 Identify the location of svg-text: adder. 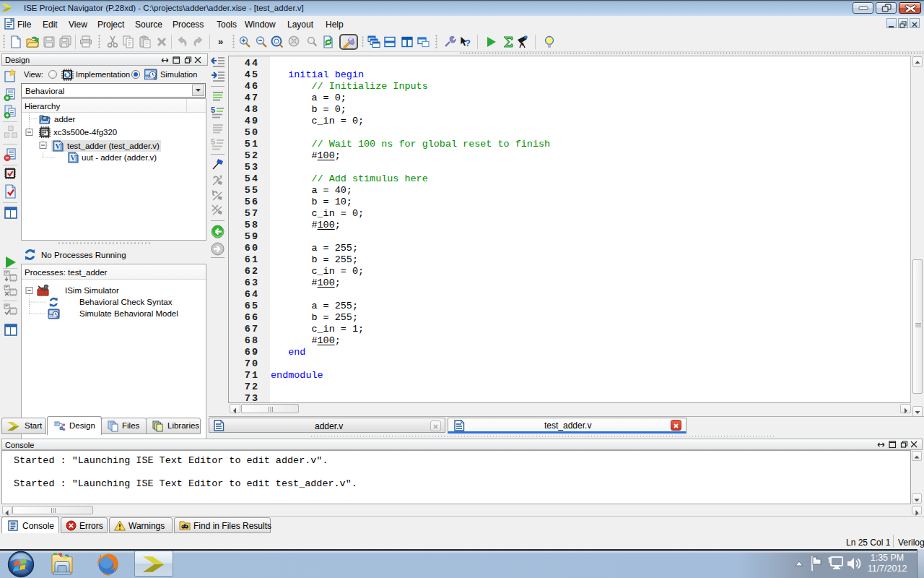
(65, 119).